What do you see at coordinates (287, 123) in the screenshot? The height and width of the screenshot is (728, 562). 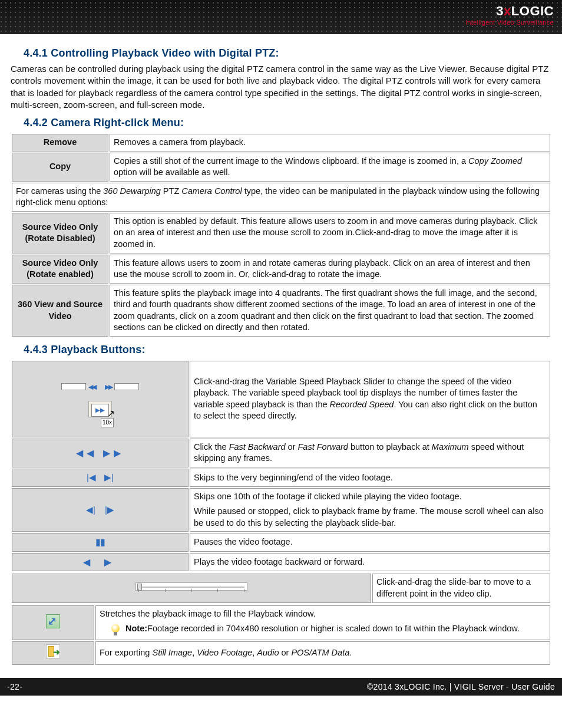 I see `heading-442: 4.4.2 Camera Right-click Menu:` at bounding box center [287, 123].